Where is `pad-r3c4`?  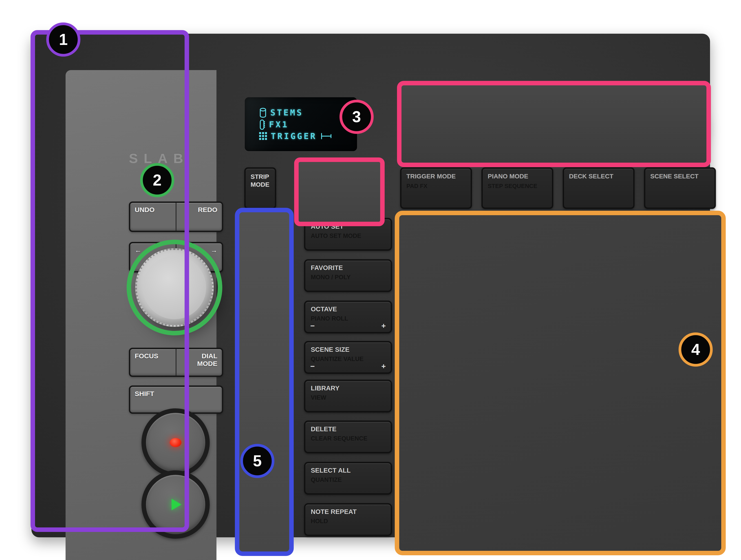
pad-r3c4 is located at coordinates (679, 416).